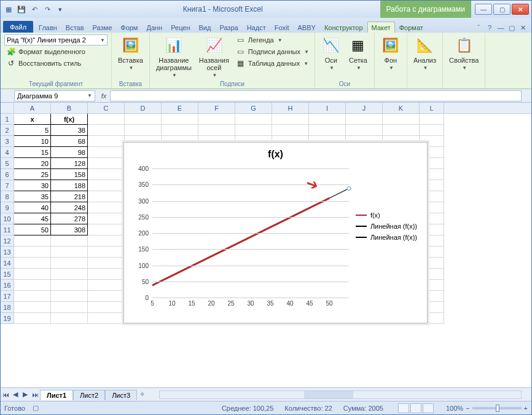 This screenshot has height=415, width=532. Describe the element at coordinates (401, 130) in the screenshot. I see `cell-K2` at that location.